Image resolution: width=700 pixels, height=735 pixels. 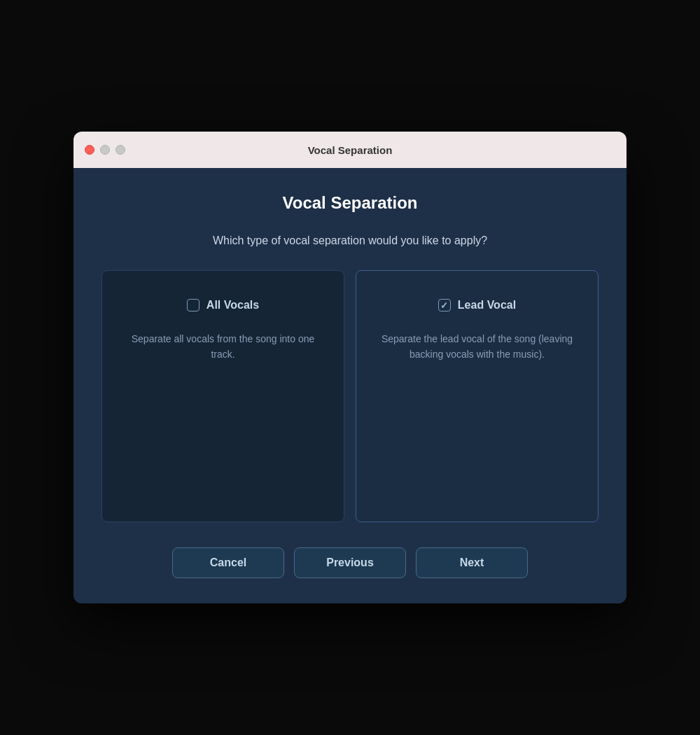 What do you see at coordinates (223, 347) in the screenshot?
I see `option-all-vocals-desc: Separate all vocals from the song into o…` at bounding box center [223, 347].